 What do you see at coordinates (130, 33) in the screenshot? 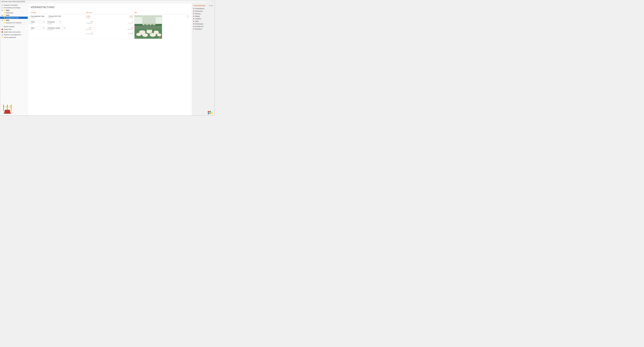
I see `noshow-group: 2 No-show` at bounding box center [130, 33].